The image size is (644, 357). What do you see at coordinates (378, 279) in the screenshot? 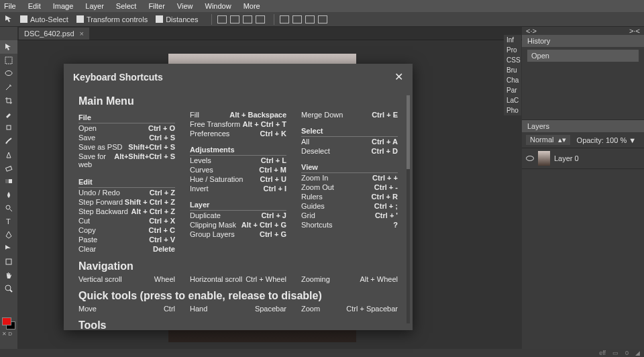
I see `shortcut-key: Alt + Wheel` at bounding box center [378, 279].